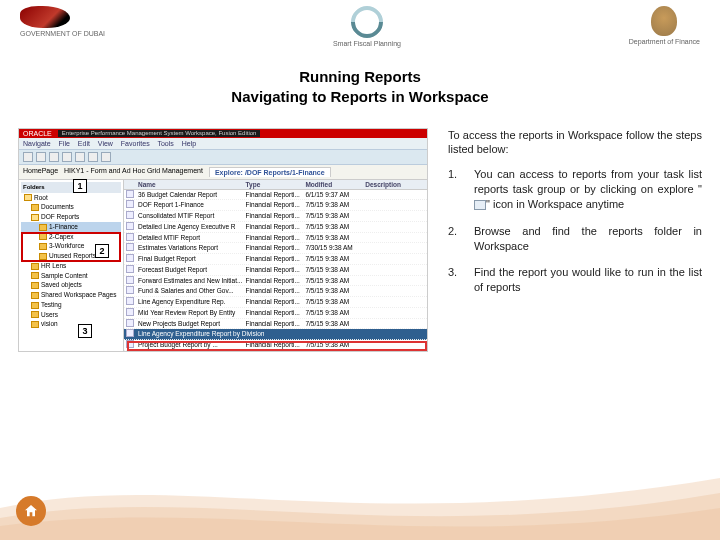 This screenshot has height=540, width=720. What do you see at coordinates (64, 144) in the screenshot?
I see `menu-file: File` at bounding box center [64, 144].